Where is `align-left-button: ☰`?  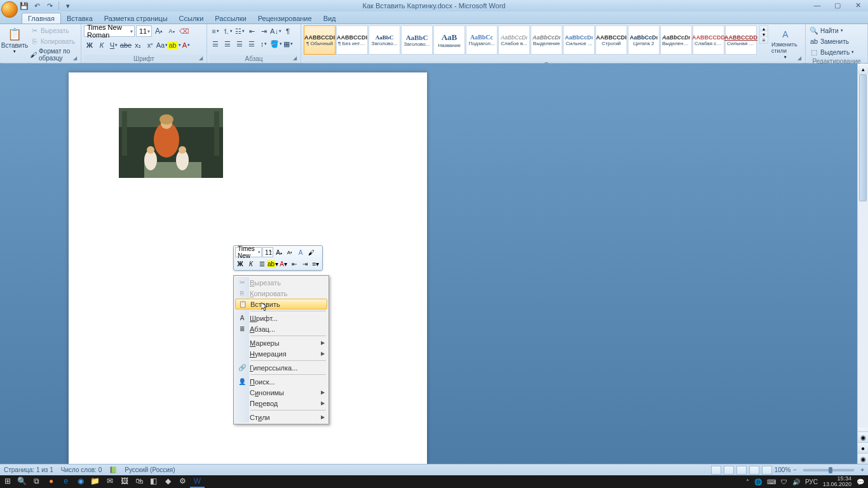 align-left-button: ☰ is located at coordinates (215, 44).